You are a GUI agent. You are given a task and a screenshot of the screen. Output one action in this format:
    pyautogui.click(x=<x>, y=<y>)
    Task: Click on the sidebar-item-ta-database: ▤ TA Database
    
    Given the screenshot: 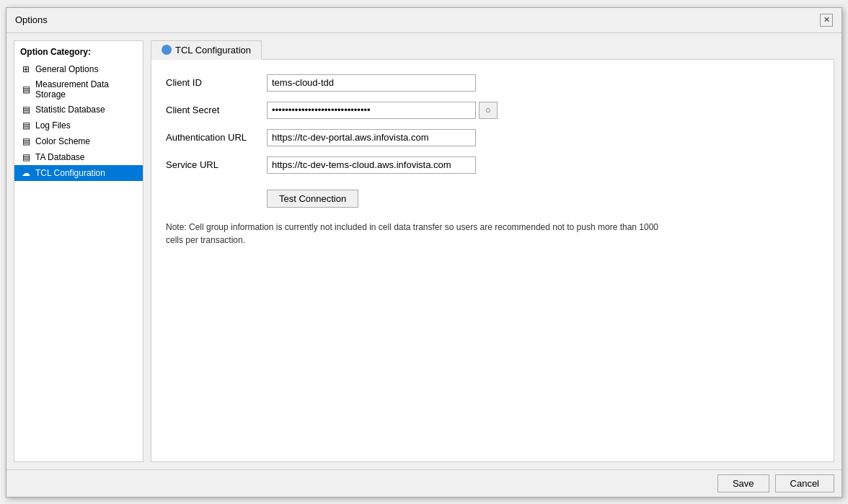 What is the action you would take?
    pyautogui.click(x=79, y=157)
    